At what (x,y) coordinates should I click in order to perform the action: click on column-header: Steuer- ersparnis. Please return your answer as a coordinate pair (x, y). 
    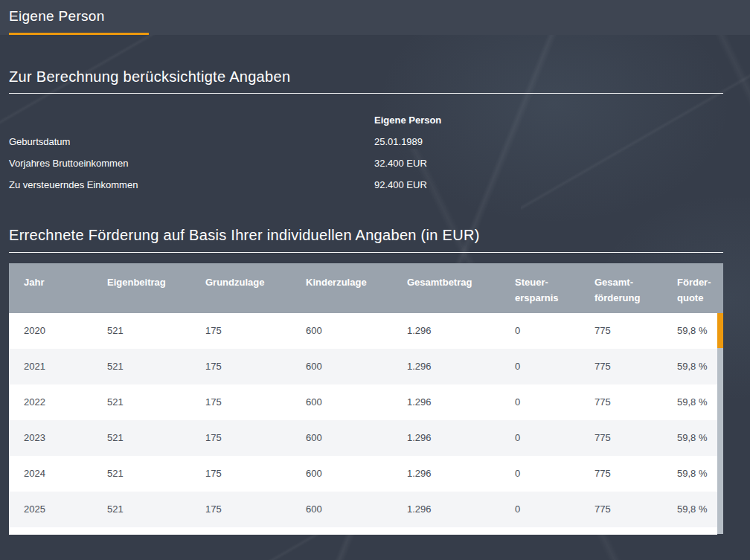
    Looking at the image, I should click on (540, 289).